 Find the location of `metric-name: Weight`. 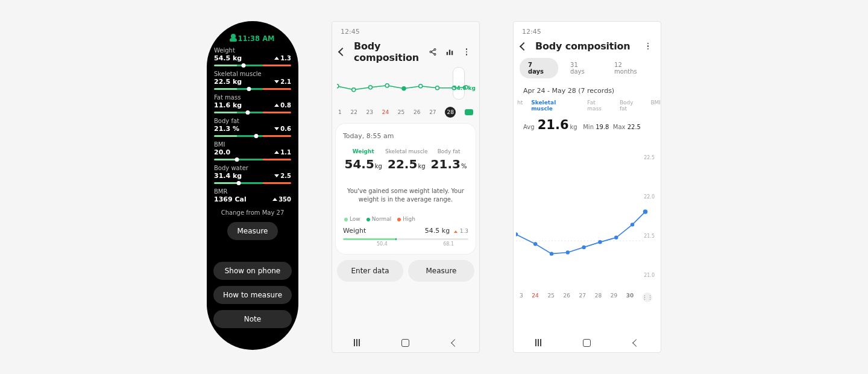

metric-name: Weight is located at coordinates (363, 151).